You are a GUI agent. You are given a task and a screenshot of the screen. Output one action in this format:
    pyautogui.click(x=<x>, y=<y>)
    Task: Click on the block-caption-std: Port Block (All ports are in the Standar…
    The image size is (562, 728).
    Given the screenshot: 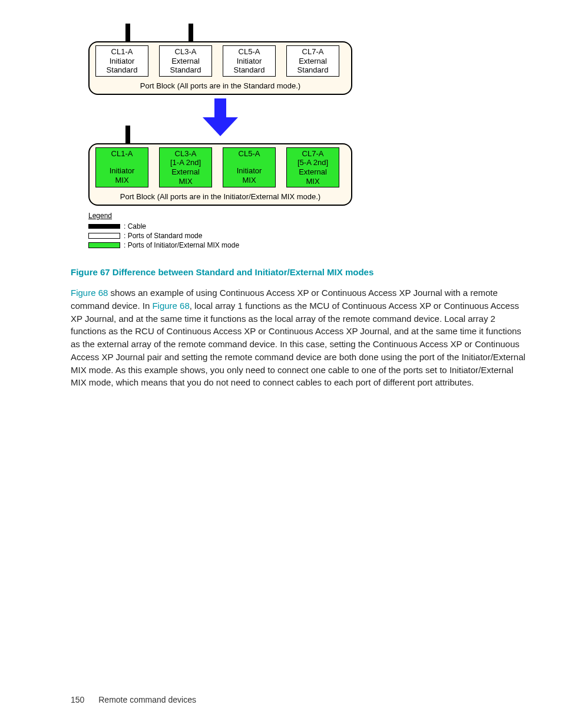 What is the action you would take?
    pyautogui.click(x=220, y=85)
    